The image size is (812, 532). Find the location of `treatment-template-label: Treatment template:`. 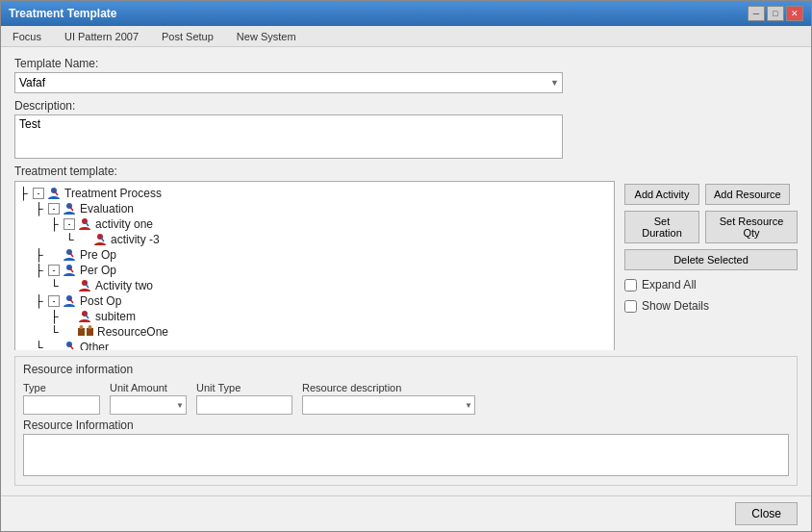

treatment-template-label: Treatment template: is located at coordinates (315, 171).